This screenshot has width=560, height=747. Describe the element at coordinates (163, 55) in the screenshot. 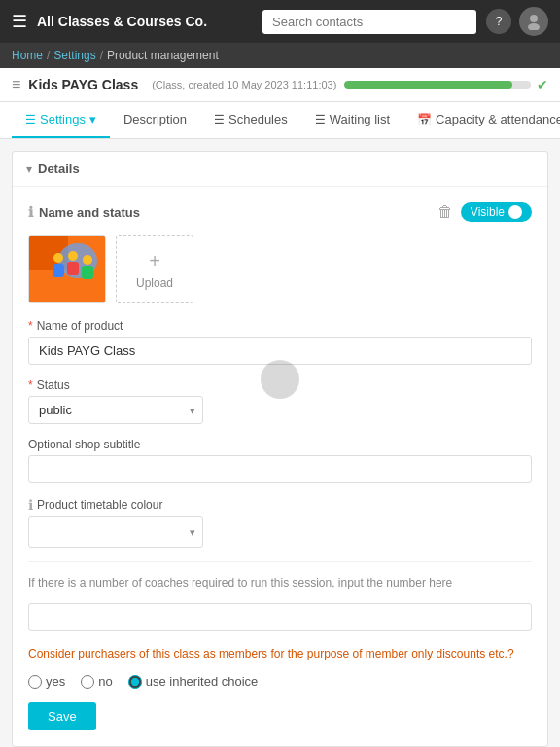

I see `breadcrumb-current: Product management` at that location.